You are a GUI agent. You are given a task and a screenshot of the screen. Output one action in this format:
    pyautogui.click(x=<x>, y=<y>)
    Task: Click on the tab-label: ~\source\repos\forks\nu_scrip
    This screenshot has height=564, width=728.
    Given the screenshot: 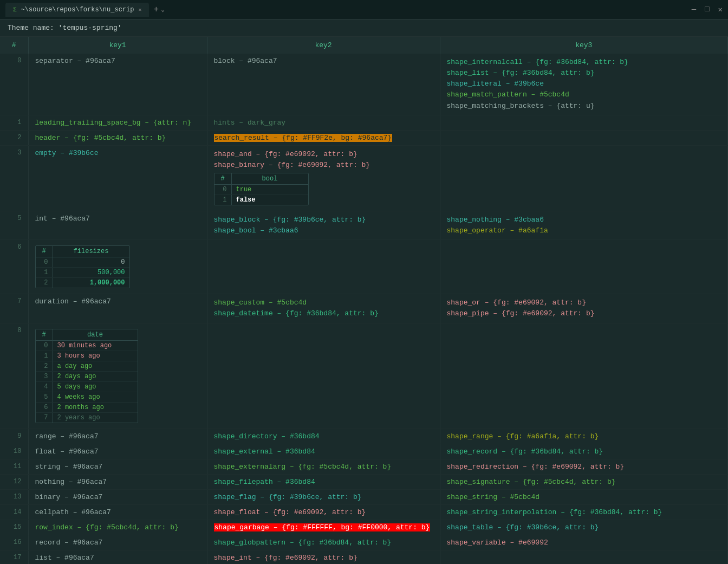 What is the action you would take?
    pyautogui.click(x=78, y=10)
    